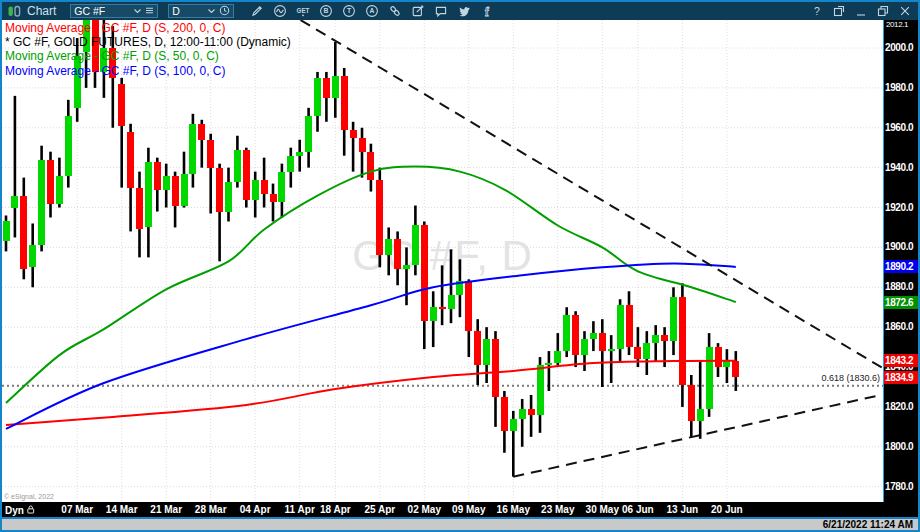  What do you see at coordinates (372, 12) in the screenshot?
I see `circle-a-icon: A` at bounding box center [372, 12].